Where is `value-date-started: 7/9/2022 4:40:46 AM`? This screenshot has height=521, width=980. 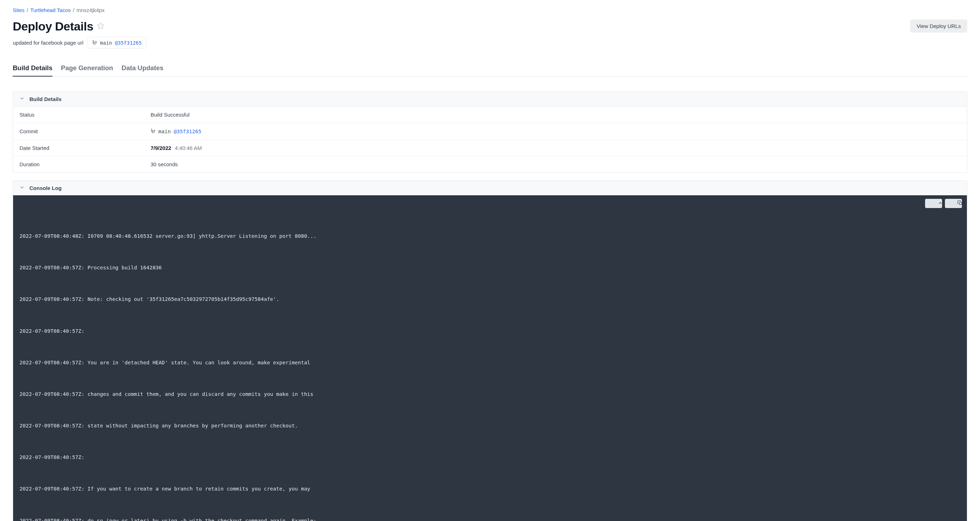
value-date-started: 7/9/2022 4:40:46 AM is located at coordinates (176, 148).